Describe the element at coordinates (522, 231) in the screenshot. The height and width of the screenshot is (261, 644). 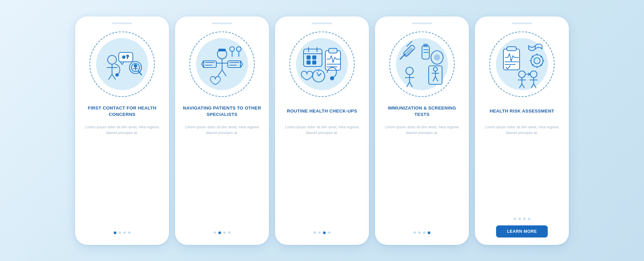
I see `learn-more-button: LEARN MORE` at that location.